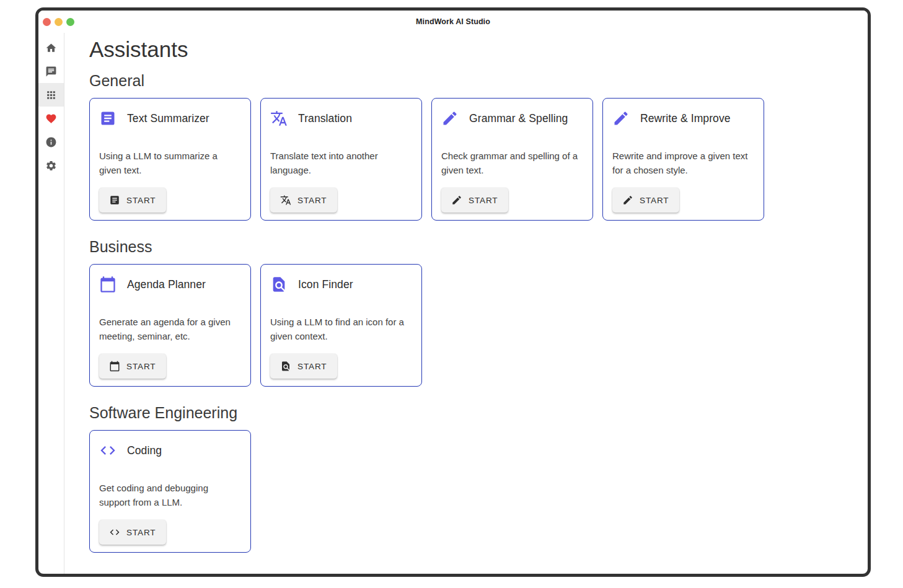 The image size is (903, 588). What do you see at coordinates (144, 451) in the screenshot?
I see `card-title: Coding` at bounding box center [144, 451].